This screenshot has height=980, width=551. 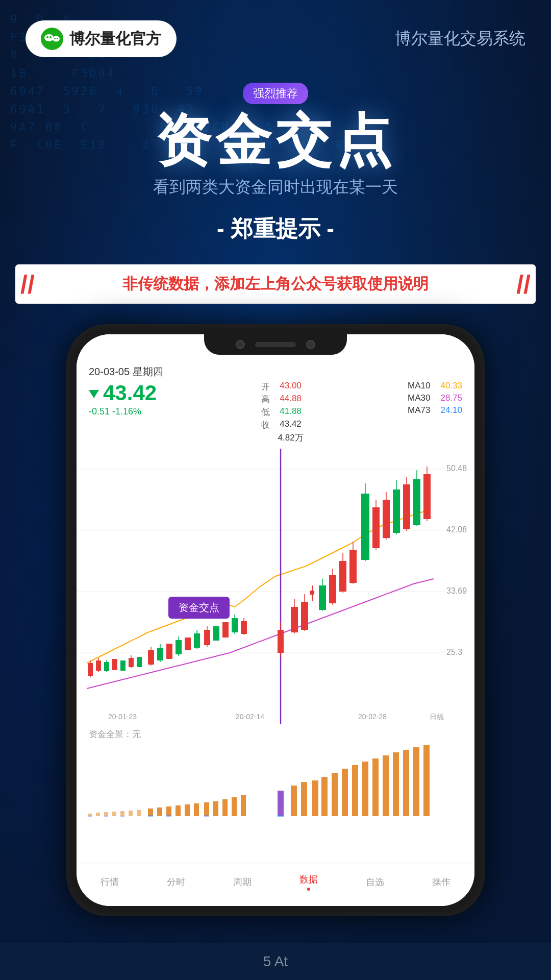 What do you see at coordinates (451, 398) in the screenshot?
I see `ma30-val: 28.75` at bounding box center [451, 398].